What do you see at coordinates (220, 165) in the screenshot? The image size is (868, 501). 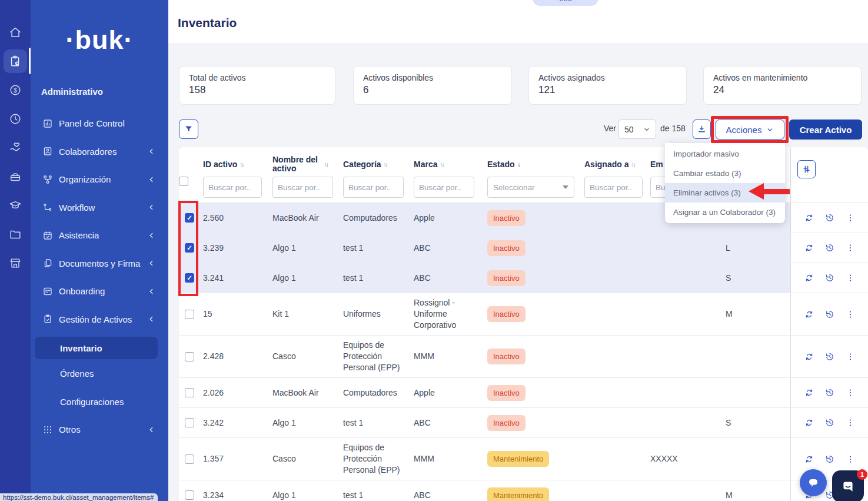 I see `column-header-id: ID activo` at bounding box center [220, 165].